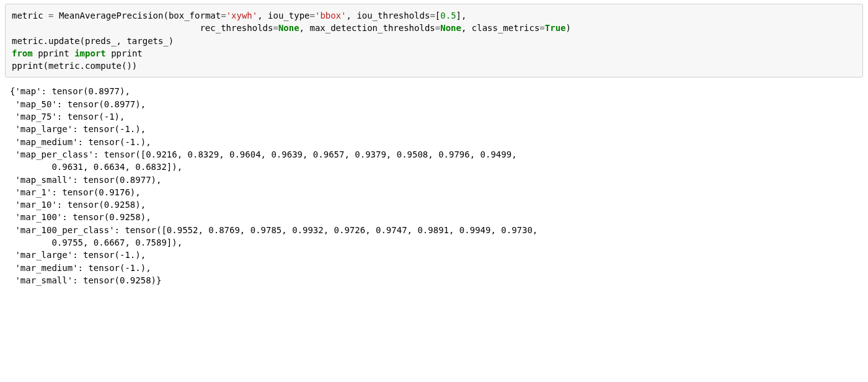  Describe the element at coordinates (81, 217) in the screenshot. I see `output-line: 'mar_100': tensor(0.9258),` at that location.